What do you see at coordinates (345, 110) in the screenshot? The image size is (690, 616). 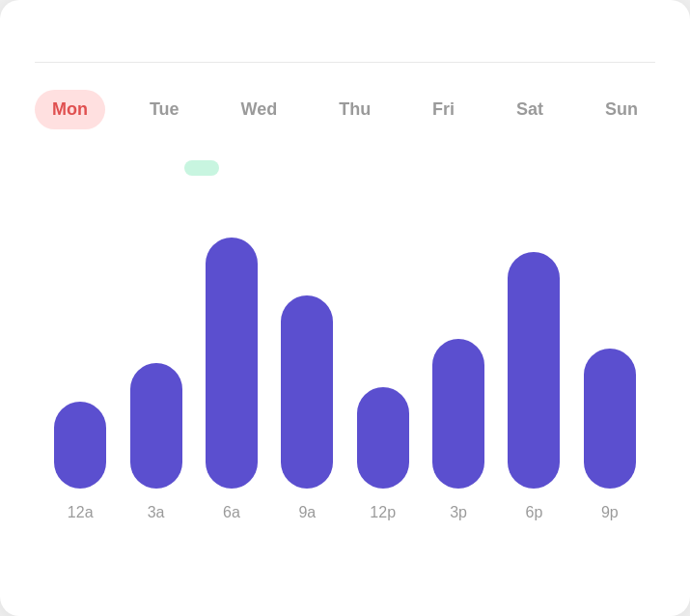 I see `day-selector: MonTueWedThuFriSatSun` at bounding box center [345, 110].